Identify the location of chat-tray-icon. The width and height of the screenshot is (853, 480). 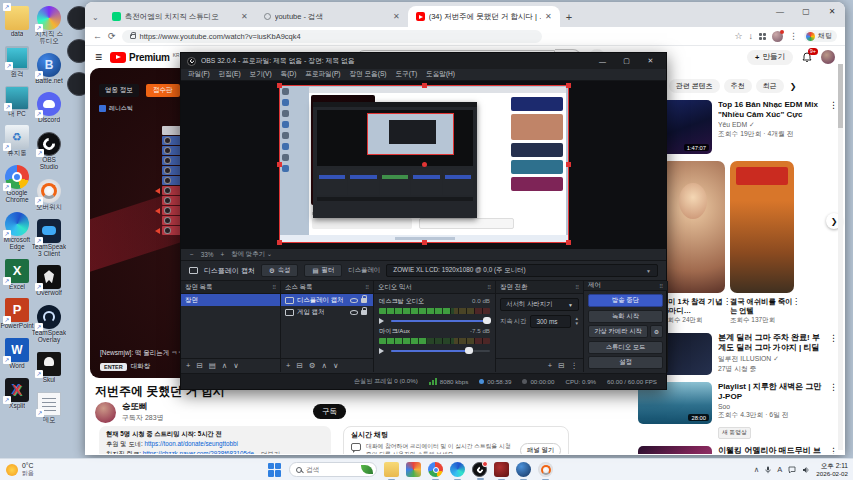
(792, 470).